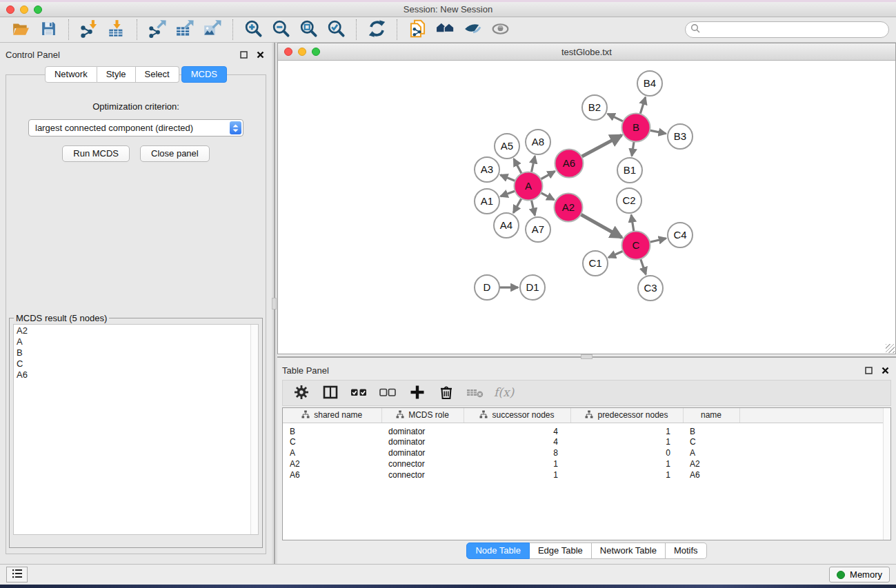 This screenshot has height=588, width=896. What do you see at coordinates (626, 415) in the screenshot?
I see `column-header-predecessor-nodes: predecessor nodes` at bounding box center [626, 415].